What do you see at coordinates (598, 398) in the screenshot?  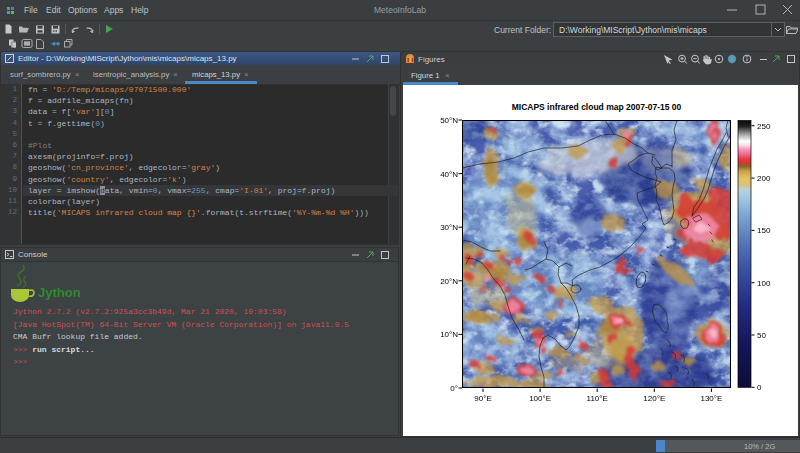 I see `svg-text: 110°E` at bounding box center [598, 398].